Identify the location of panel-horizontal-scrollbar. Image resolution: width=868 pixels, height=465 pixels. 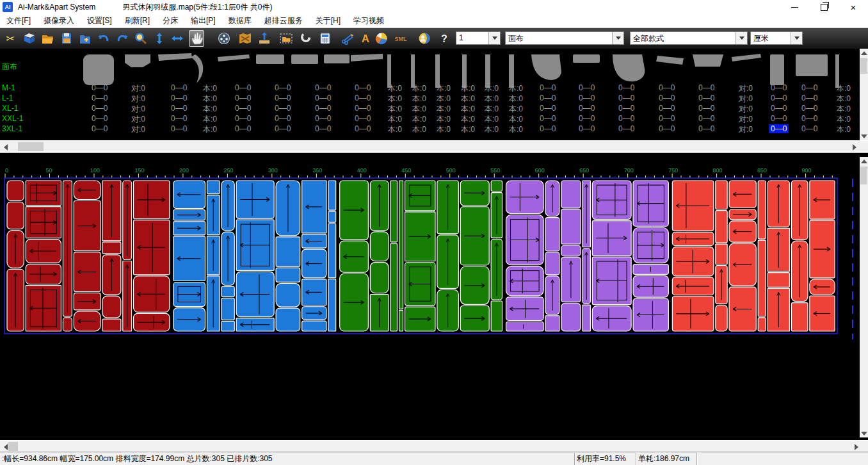
(434, 147).